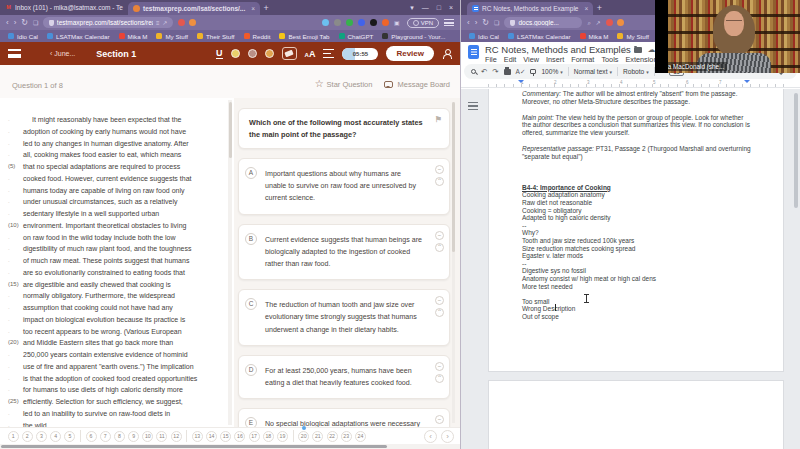 The image size is (800, 449). I want to click on tab-gmail: M Inbox (101) - mika@lsatmax.com - Te, so click(64, 8).